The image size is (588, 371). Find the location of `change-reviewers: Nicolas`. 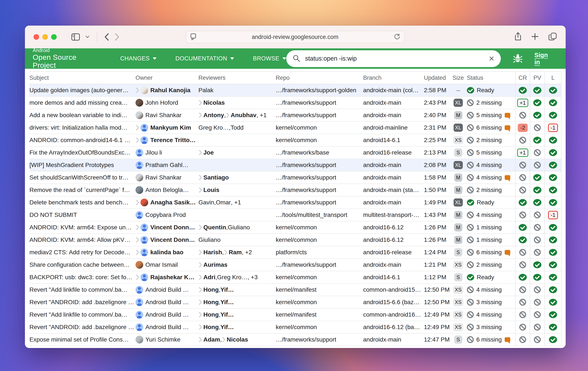

change-reviewers: Nicolas is located at coordinates (237, 103).